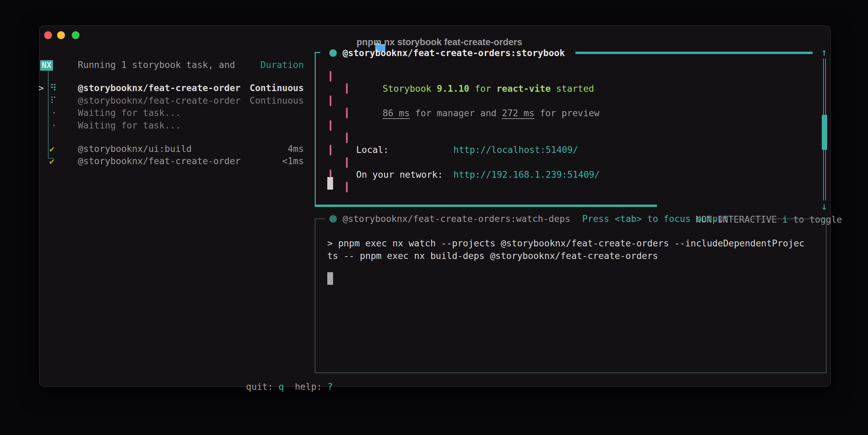 The height and width of the screenshot is (435, 868). I want to click on scrollbar-thumb, so click(824, 133).